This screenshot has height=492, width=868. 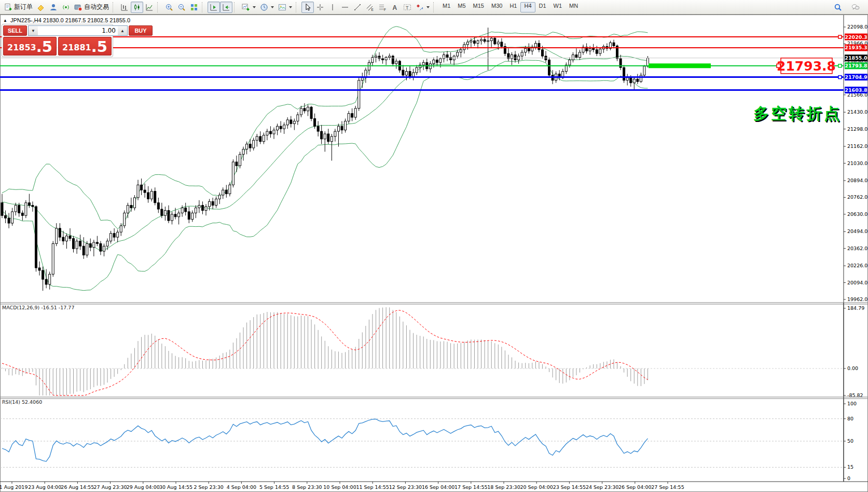 I want to click on svg-text: 8 Sep 23:30, so click(x=307, y=487).